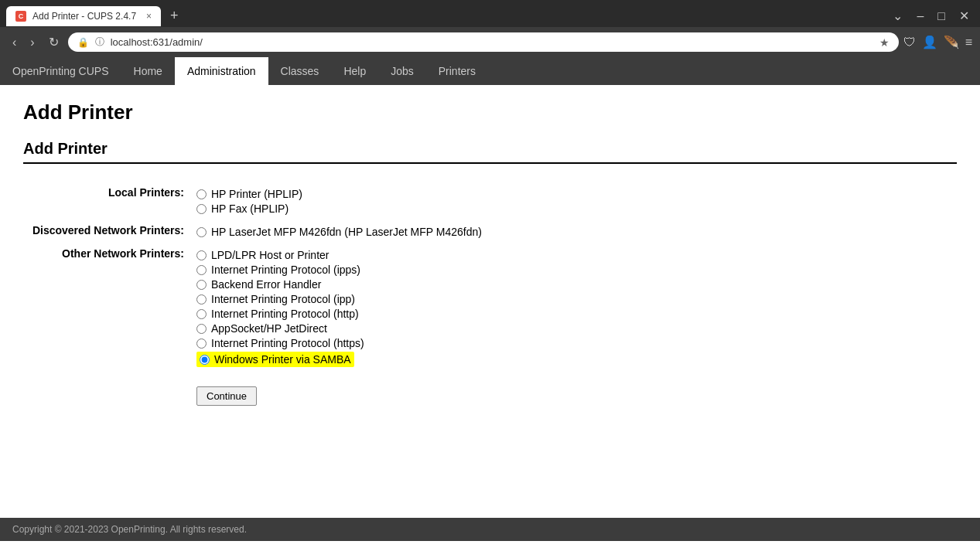  Describe the element at coordinates (931, 15) in the screenshot. I see `tab-bar-right: ⌄ – □ ✕` at that location.